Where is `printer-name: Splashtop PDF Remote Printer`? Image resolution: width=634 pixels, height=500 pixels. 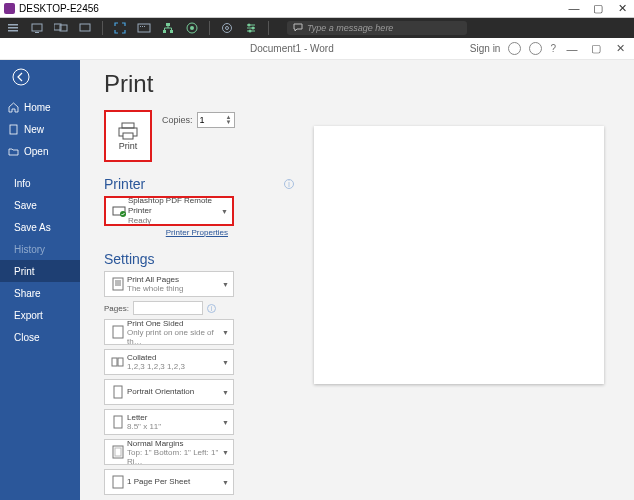
printer-name: Splashtop PDF Remote Printer is located at coordinates (174, 206).